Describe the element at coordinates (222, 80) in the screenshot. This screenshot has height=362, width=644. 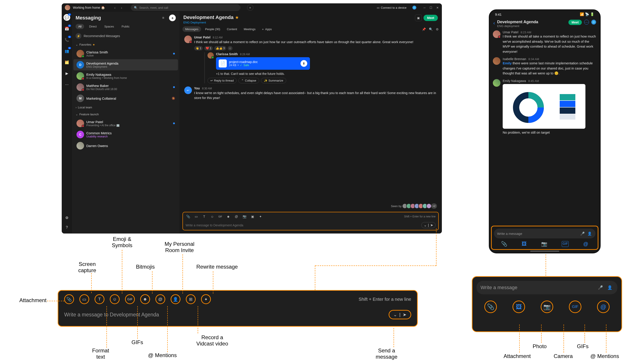
I see `reply-thread-button: ↩Reply to thread` at that location.